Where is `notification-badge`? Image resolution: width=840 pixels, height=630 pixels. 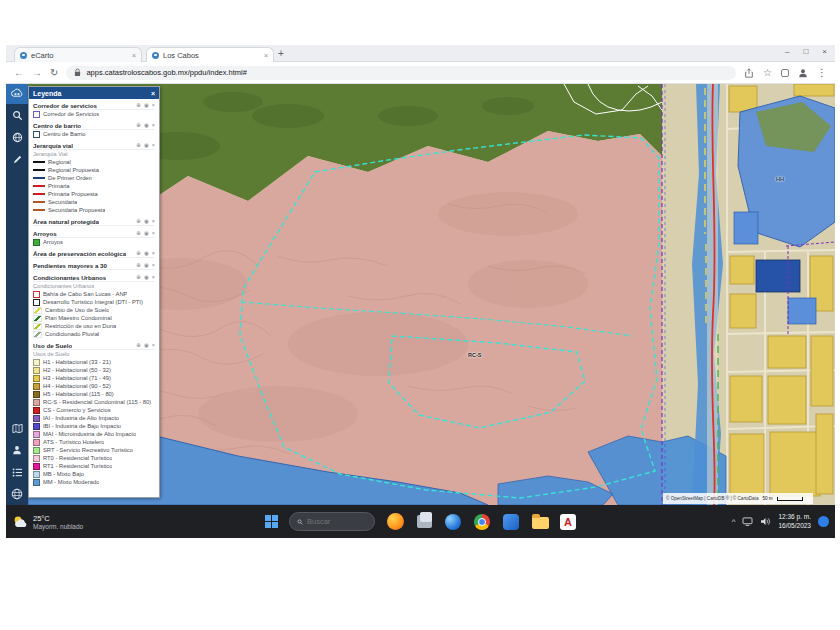 notification-badge is located at coordinates (824, 522).